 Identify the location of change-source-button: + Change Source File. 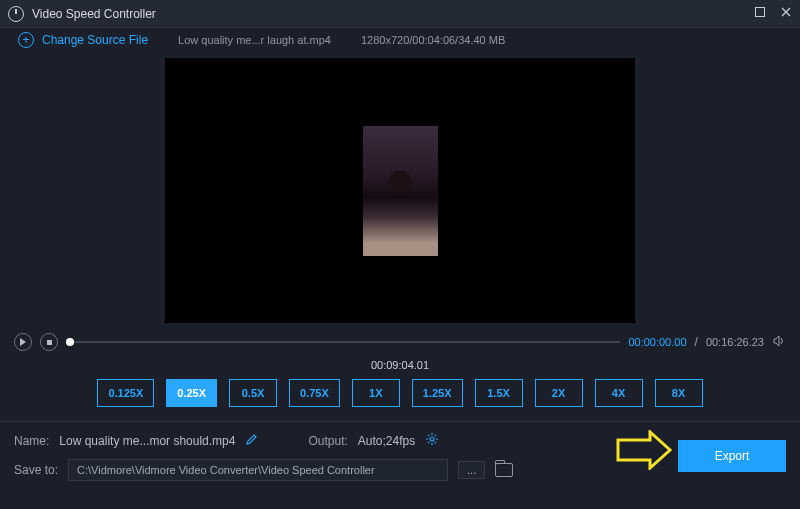
(83, 40).